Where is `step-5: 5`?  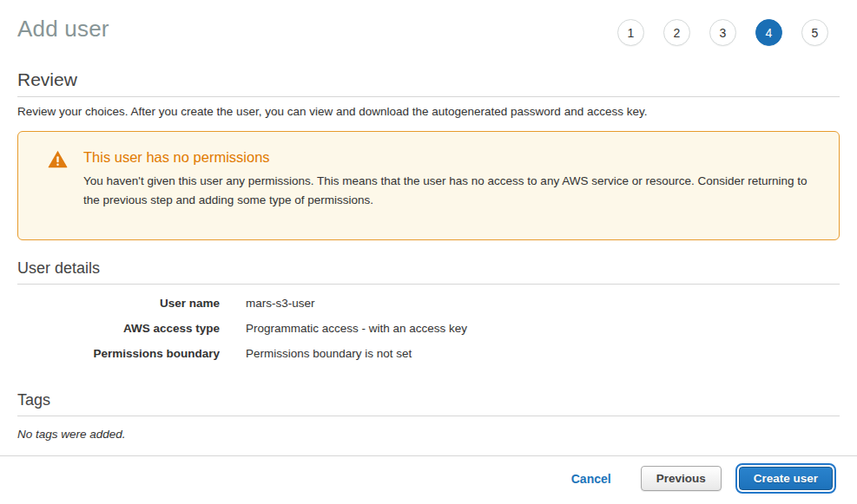
step-5: 5 is located at coordinates (814, 33).